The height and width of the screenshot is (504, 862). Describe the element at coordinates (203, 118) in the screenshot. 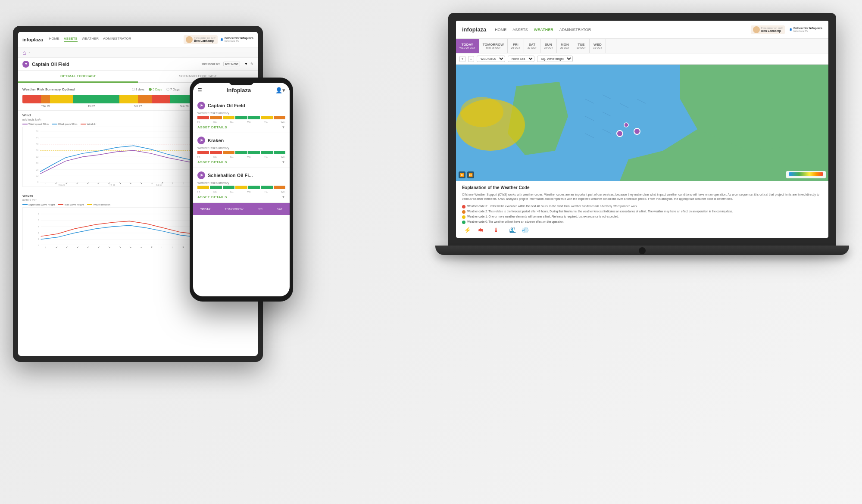

I see `captain-bar-red` at that location.